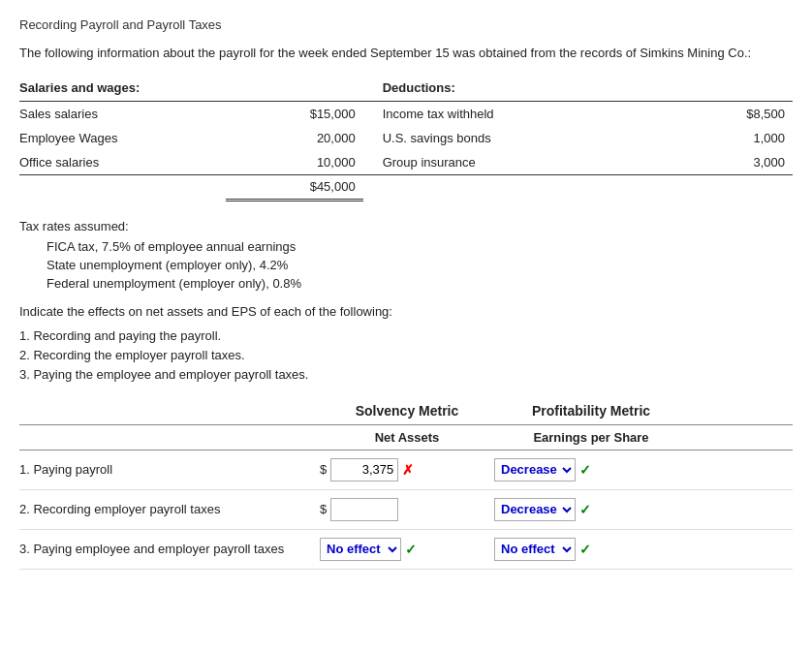  I want to click on row-3-label: 3. Paying employee and employer payroll …, so click(170, 548).